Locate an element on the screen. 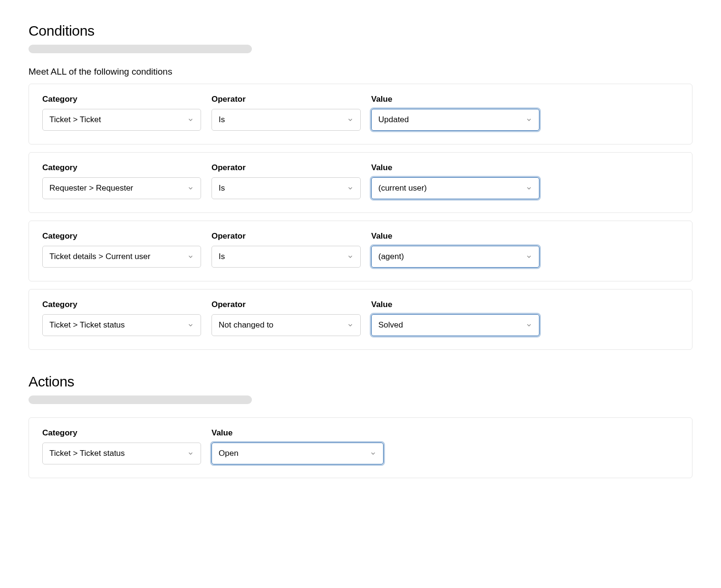  value-select: (current user) is located at coordinates (455, 188).